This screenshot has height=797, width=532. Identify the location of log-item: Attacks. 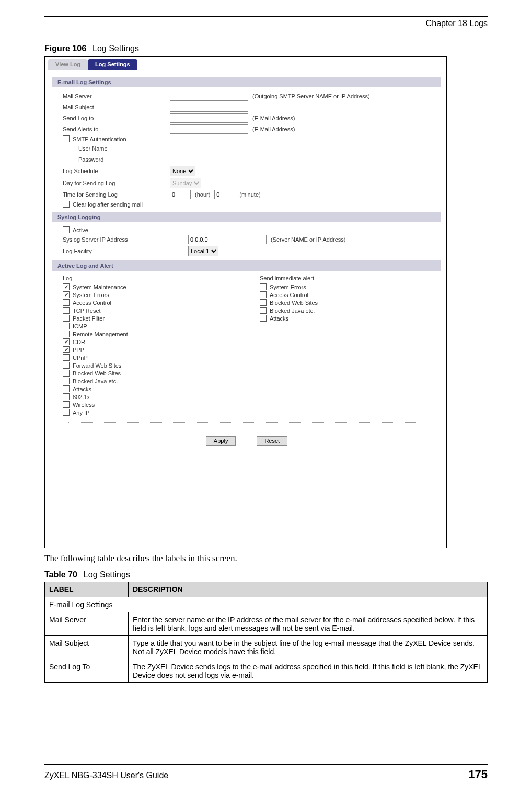
(154, 389).